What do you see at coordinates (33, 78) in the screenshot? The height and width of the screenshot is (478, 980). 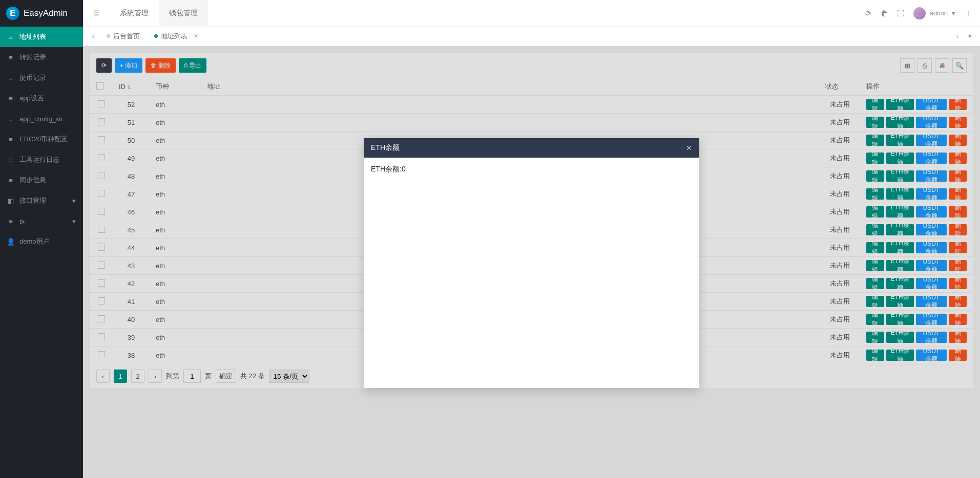 I see `nav-label: 提币记录` at bounding box center [33, 78].